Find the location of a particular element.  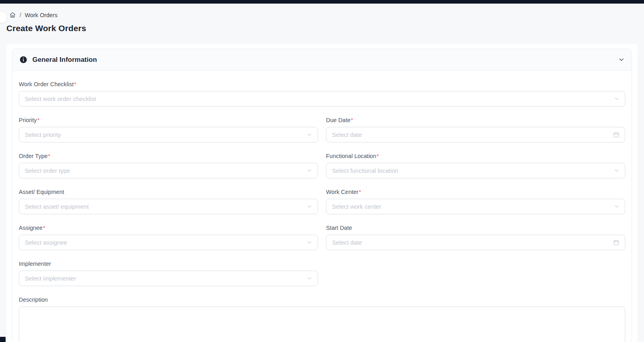

work-center-select: Select work center is located at coordinates (475, 207).